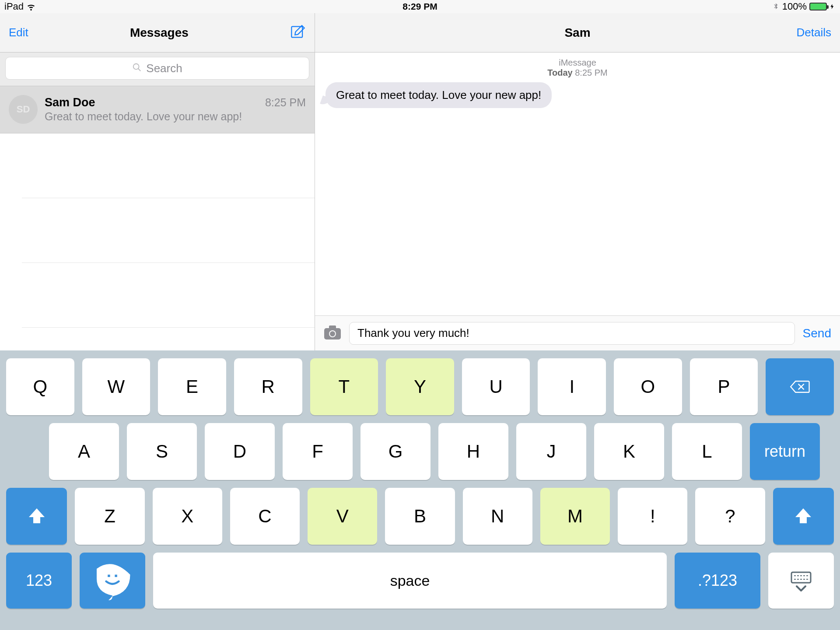 Image resolution: width=840 pixels, height=630 pixels. Describe the element at coordinates (158, 110) in the screenshot. I see `thread-row: SD Sam Doe 8:25 PM Great to meet today. …` at that location.